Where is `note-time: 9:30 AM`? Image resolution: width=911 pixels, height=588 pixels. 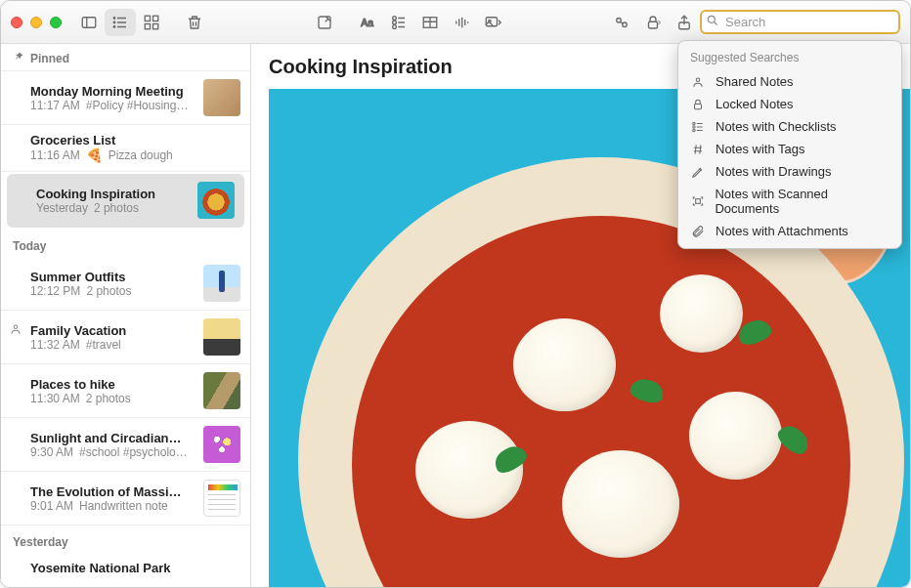
note-time: 9:30 AM is located at coordinates (52, 452).